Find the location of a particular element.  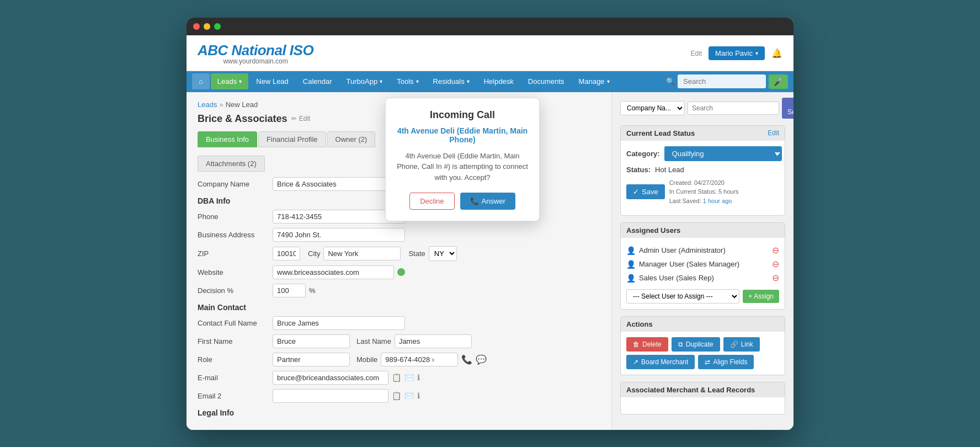

logo-text: ABC National ISO is located at coordinates (255, 50).